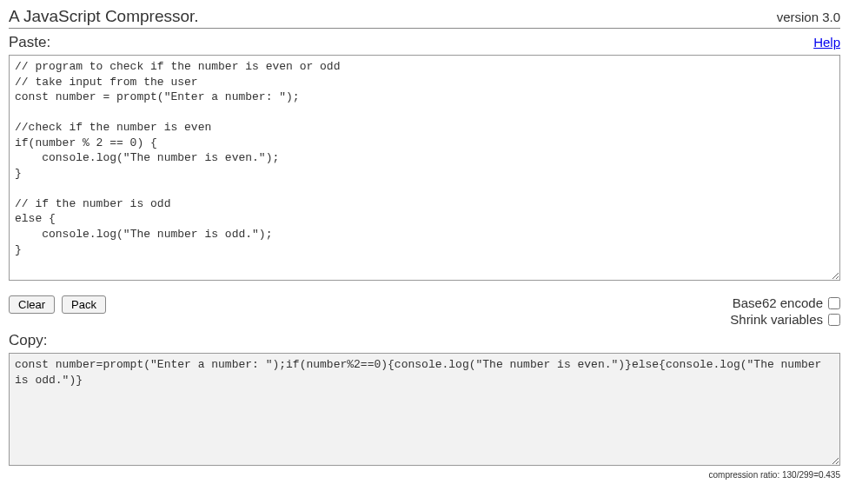 The width and height of the screenshot is (849, 504). Describe the element at coordinates (786, 302) in the screenshot. I see `base62-option-row: Base62 encode` at that location.